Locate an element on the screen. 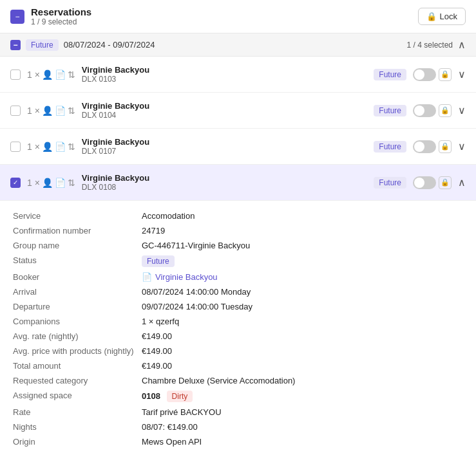  row4-room-code: DLX 0108 is located at coordinates (224, 187).